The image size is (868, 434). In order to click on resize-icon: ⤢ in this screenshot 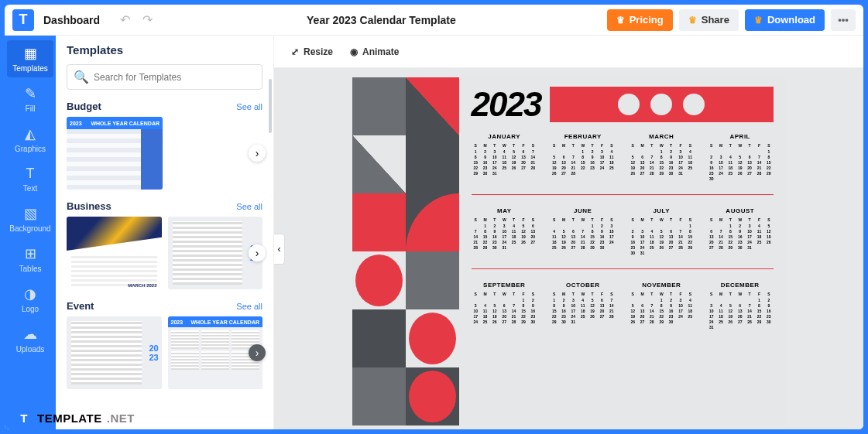, I will do `click(295, 52)`.